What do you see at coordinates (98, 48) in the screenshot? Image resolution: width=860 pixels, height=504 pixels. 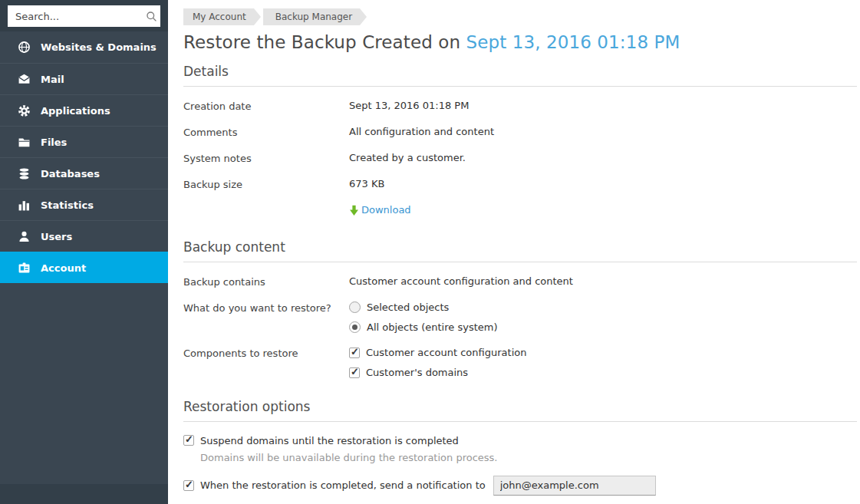 I see `sidebar-item-label: Websites & Domains` at bounding box center [98, 48].